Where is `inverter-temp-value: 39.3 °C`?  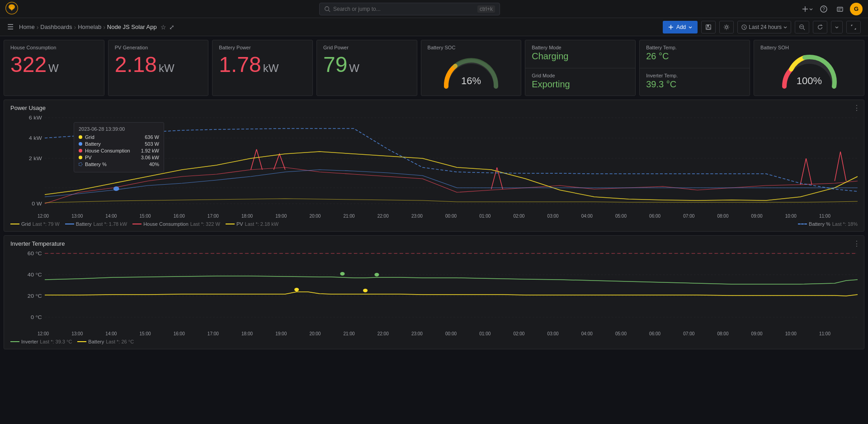
inverter-temp-value: 39.3 °C is located at coordinates (694, 84).